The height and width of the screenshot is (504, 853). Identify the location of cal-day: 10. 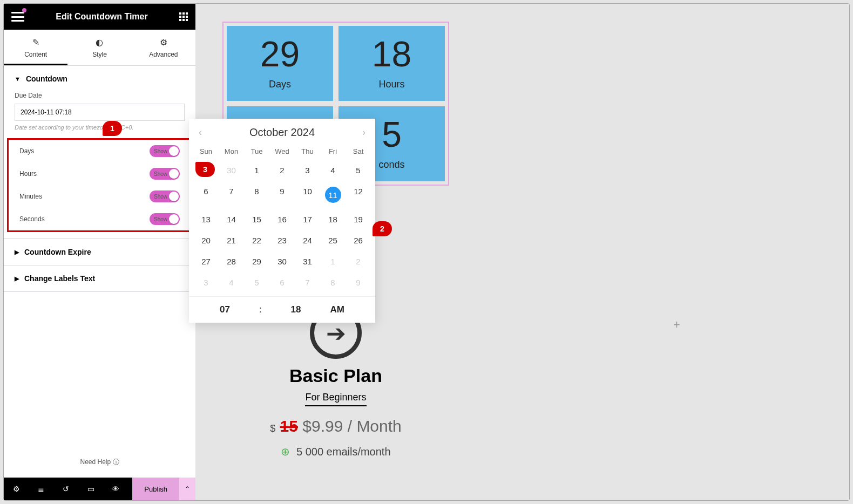
(308, 195).